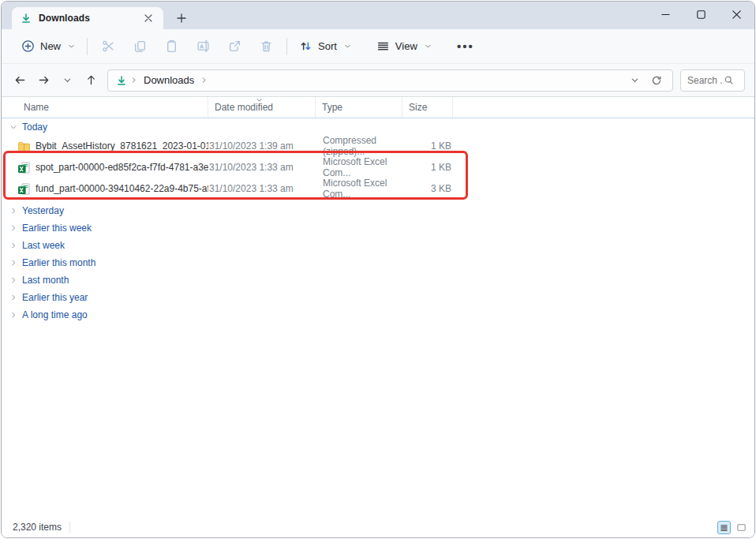  Describe the element at coordinates (67, 80) in the screenshot. I see `recent-locations-button` at that location.